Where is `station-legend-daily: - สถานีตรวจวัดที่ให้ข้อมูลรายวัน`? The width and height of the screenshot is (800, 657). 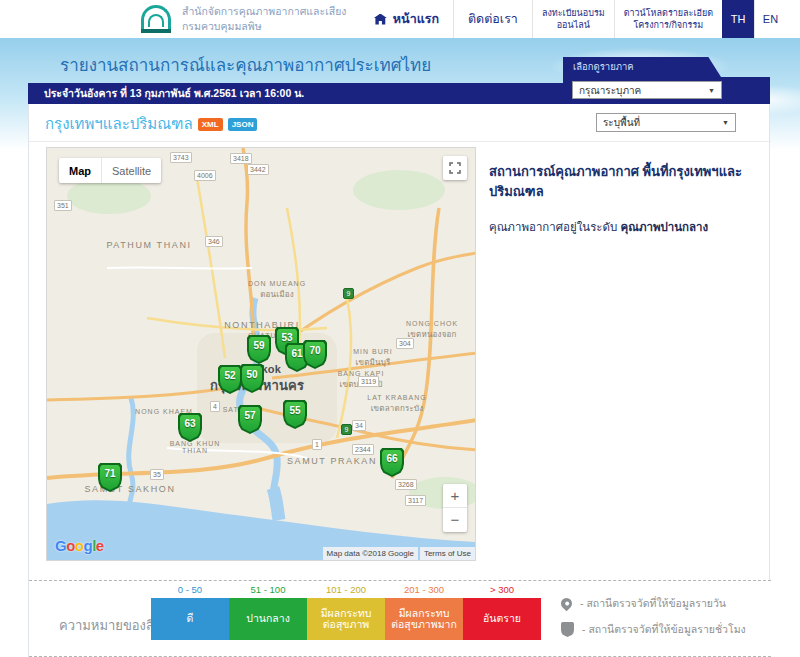 station-legend-daily: - สถานีตรวจวัดที่ให้ข้อมูลรายวัน is located at coordinates (644, 604).